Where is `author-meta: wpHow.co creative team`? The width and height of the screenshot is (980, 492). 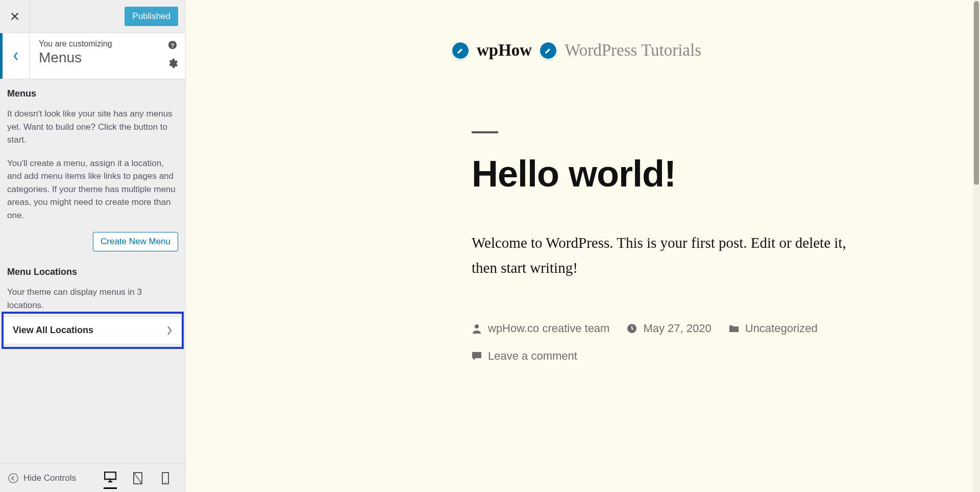 author-meta: wpHow.co creative team is located at coordinates (541, 329).